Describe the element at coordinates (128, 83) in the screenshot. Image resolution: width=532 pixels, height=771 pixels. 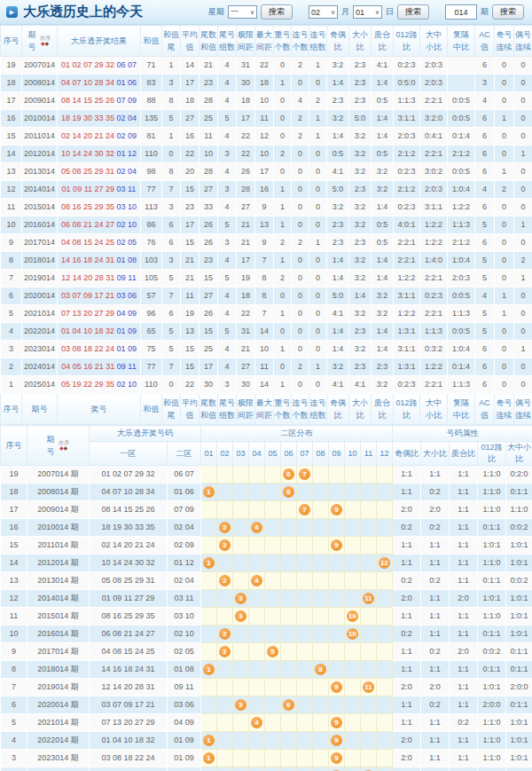
I see `back-zone-numbers: 01 06` at that location.